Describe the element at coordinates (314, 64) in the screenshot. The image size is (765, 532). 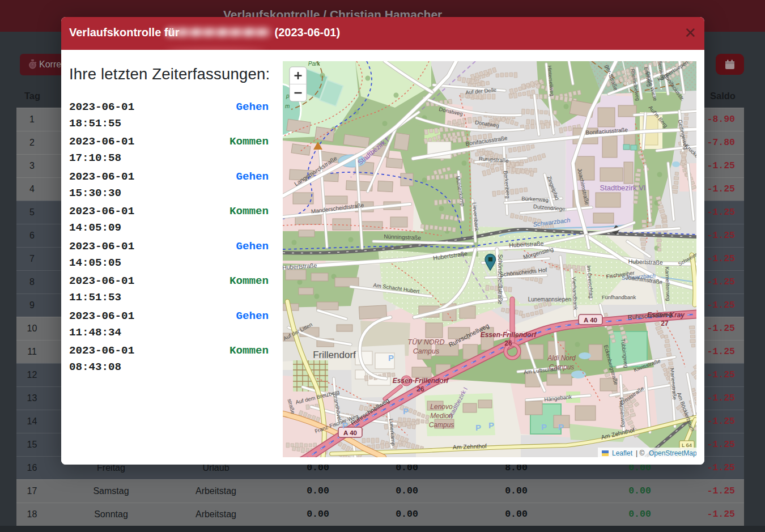
I see `svg-text: Park` at that location.